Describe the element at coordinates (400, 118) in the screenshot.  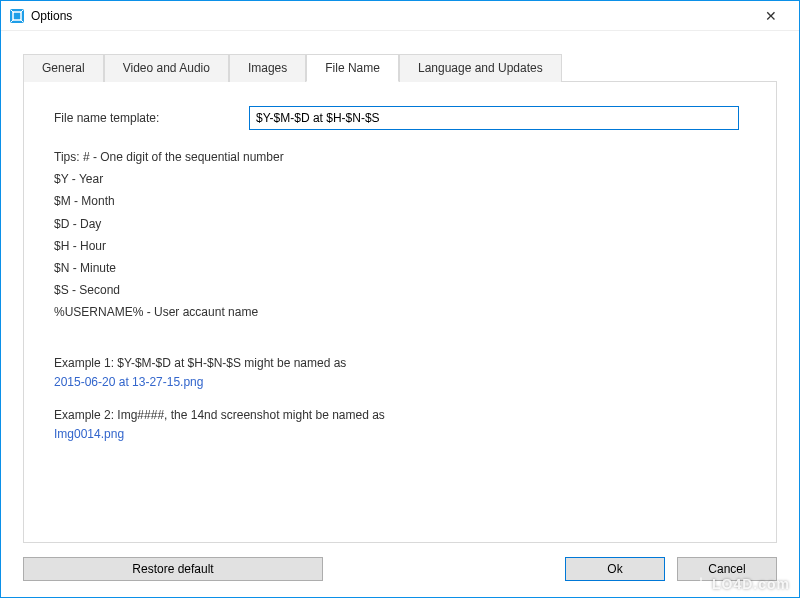
I see `template-row: File name template:` at that location.